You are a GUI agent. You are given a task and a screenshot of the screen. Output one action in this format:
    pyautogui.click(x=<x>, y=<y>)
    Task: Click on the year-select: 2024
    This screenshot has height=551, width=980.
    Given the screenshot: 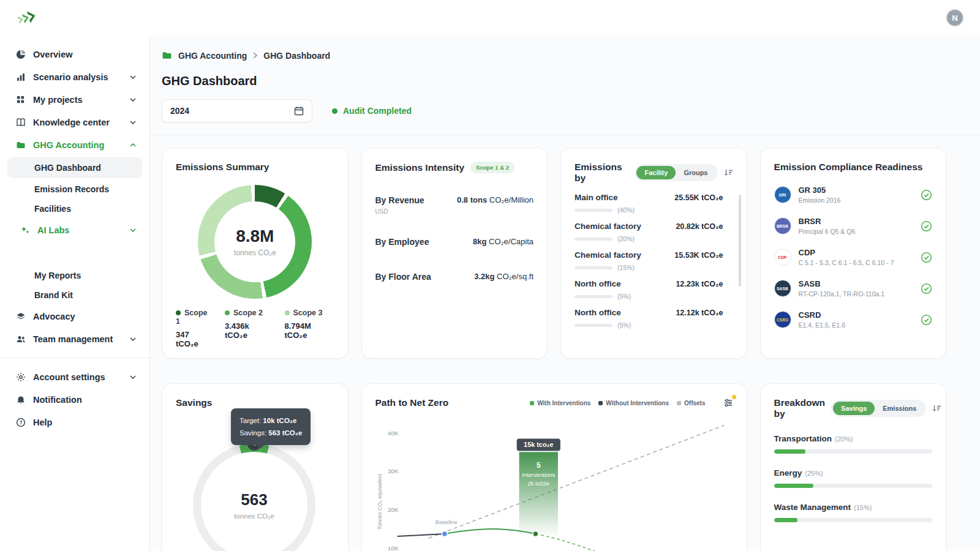 What is the action you would take?
    pyautogui.click(x=237, y=111)
    